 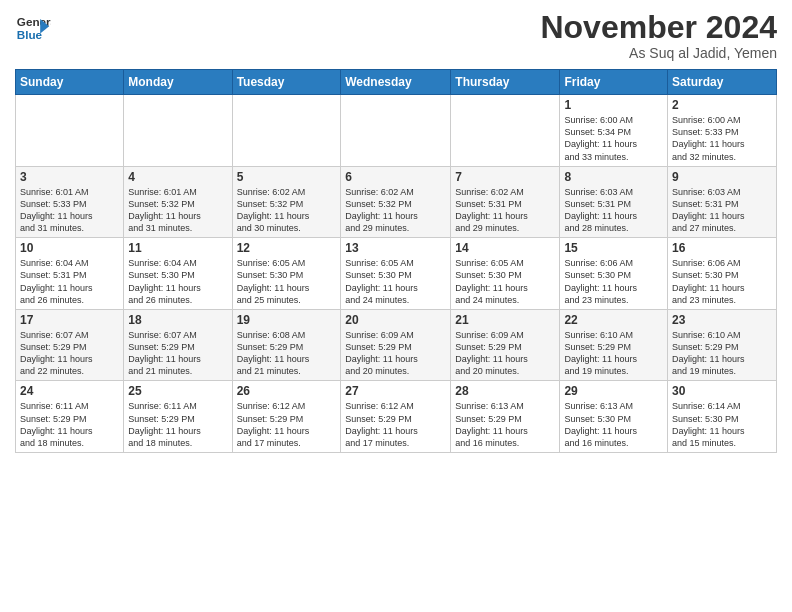 I want to click on day-number: 18, so click(x=178, y=320).